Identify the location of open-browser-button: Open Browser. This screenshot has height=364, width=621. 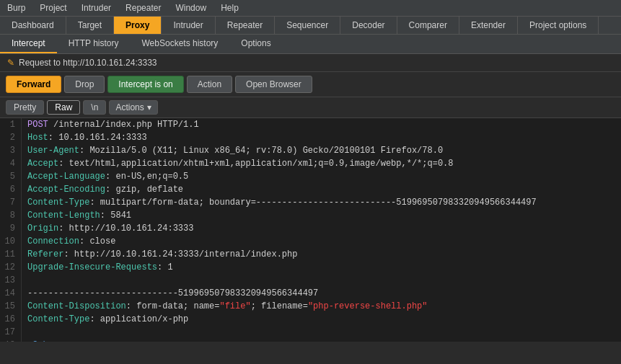
(274, 84).